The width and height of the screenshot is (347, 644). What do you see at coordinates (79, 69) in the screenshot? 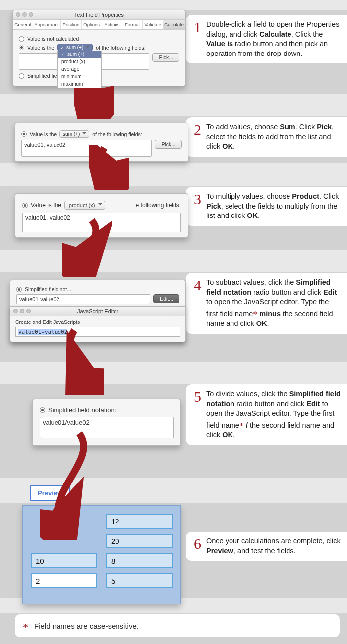
I see `dropdown-option: average` at bounding box center [79, 69].